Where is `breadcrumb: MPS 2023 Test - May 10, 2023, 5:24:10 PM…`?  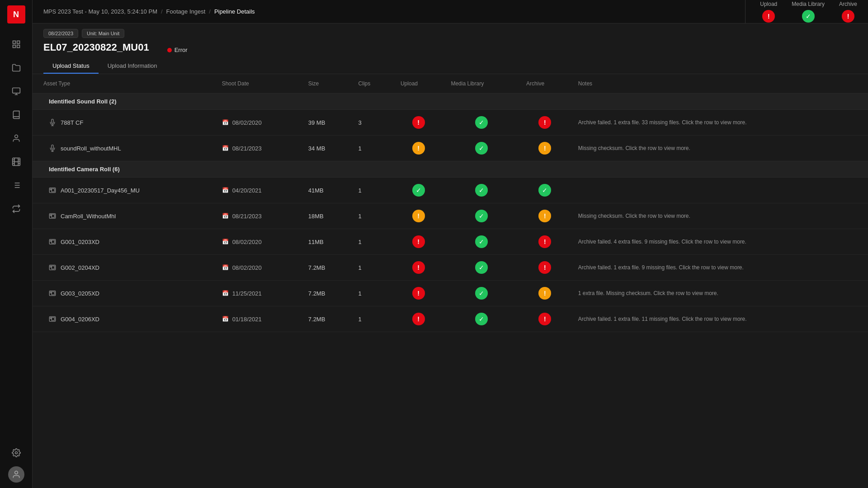 breadcrumb: MPS 2023 Test - May 10, 2023, 5:24:10 PM… is located at coordinates (149, 12).